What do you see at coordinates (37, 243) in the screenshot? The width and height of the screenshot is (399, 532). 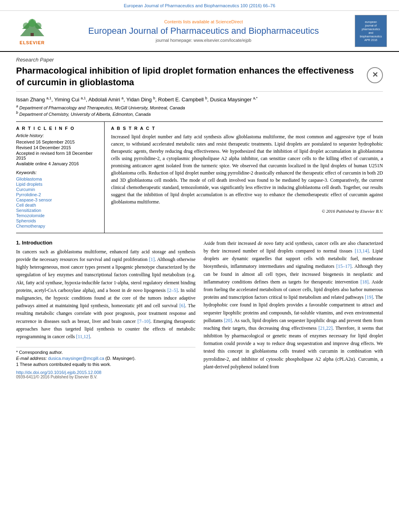 I see `intro-section-label: Introduction` at bounding box center [37, 243].